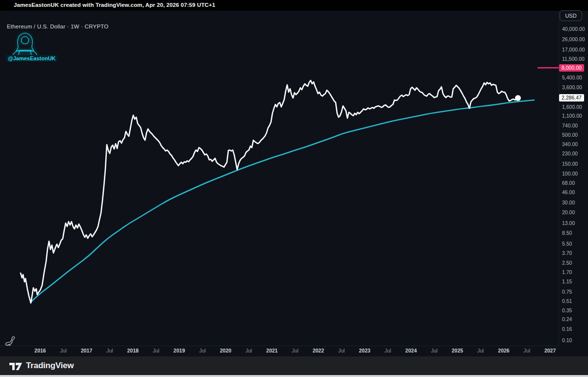  I want to click on footer-bar: TradingView, so click(294, 366).